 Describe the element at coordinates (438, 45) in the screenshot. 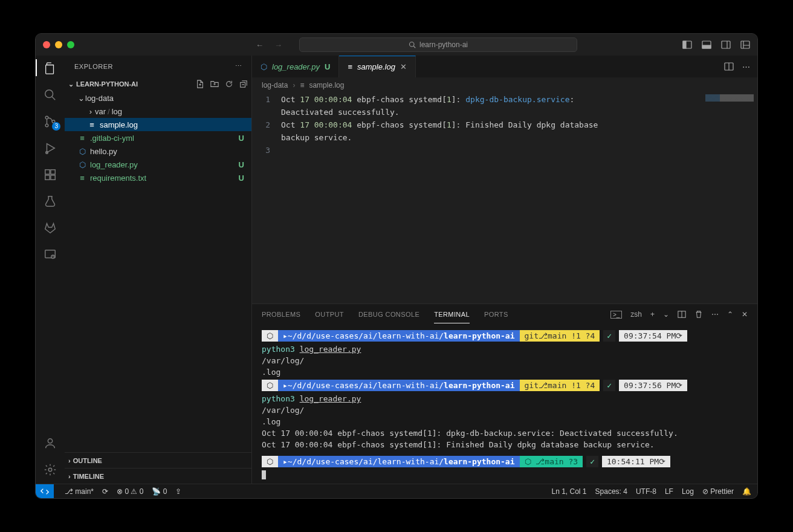

I see `command-center: learn-python-ai` at that location.